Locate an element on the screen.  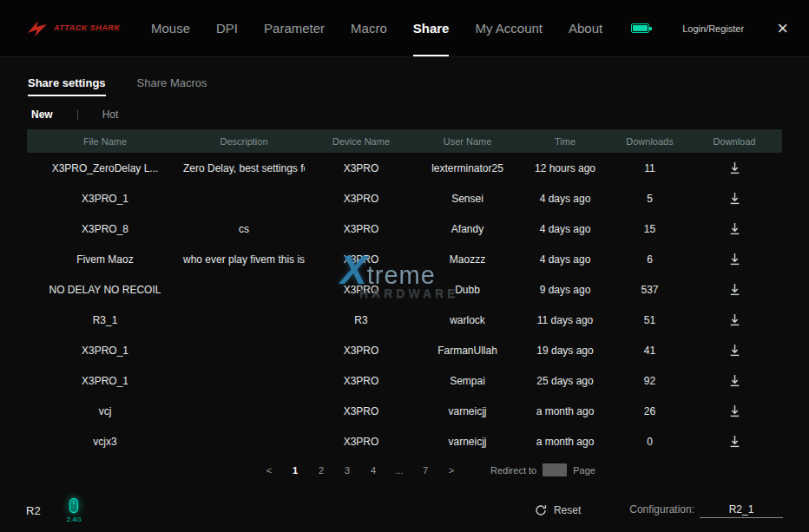
device-name-label: R2 is located at coordinates (33, 510).